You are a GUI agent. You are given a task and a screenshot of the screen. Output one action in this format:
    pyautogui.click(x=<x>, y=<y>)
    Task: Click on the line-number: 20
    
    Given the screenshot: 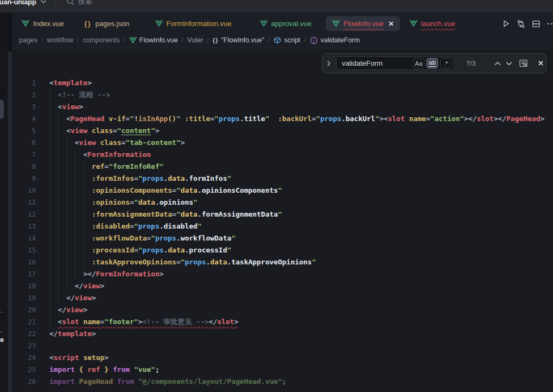 What is the action you would take?
    pyautogui.click(x=24, y=310)
    